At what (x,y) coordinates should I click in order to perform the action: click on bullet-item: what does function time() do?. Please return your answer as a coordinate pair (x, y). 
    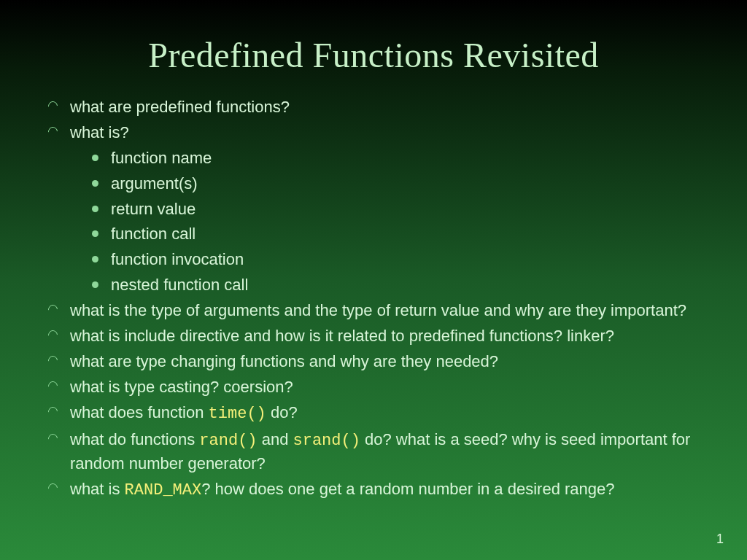
    Looking at the image, I should click on (390, 413).